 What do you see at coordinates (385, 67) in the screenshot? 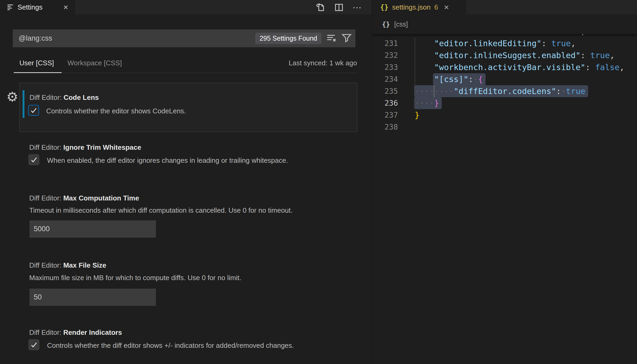
I see `line-number: 233` at bounding box center [385, 67].